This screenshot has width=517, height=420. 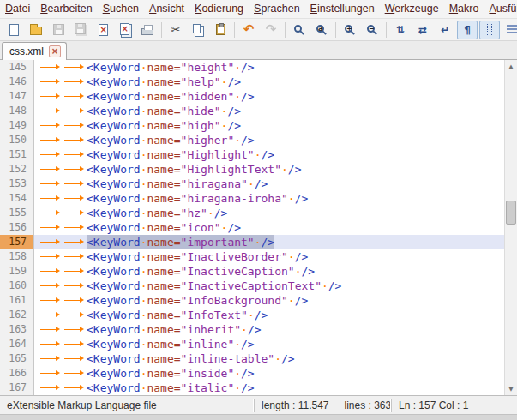 What do you see at coordinates (81, 30) in the screenshot?
I see `save-all-button` at bounding box center [81, 30].